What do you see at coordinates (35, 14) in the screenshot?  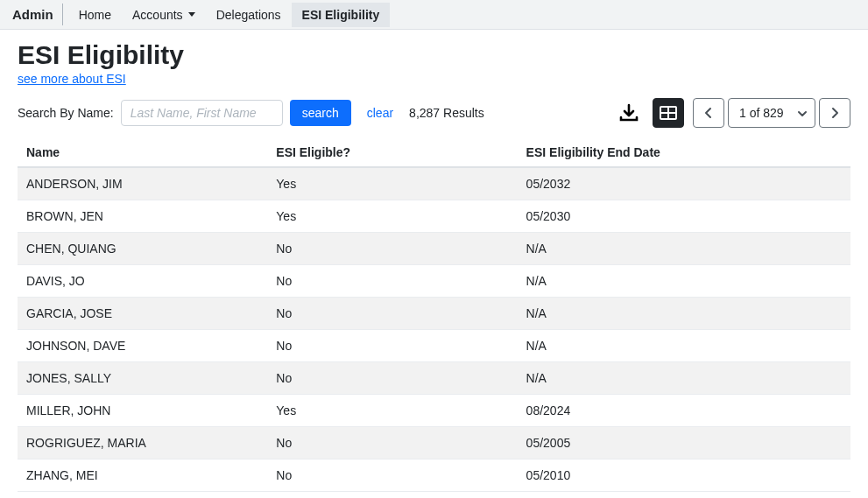 I see `admin-label: Admin` at bounding box center [35, 14].